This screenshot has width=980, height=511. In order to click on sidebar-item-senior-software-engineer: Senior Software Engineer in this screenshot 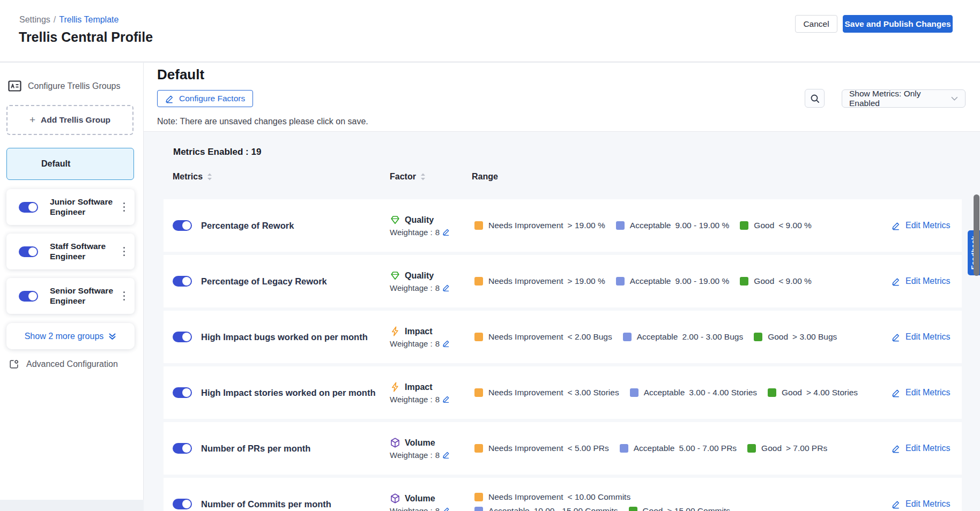, I will do `click(71, 296)`.